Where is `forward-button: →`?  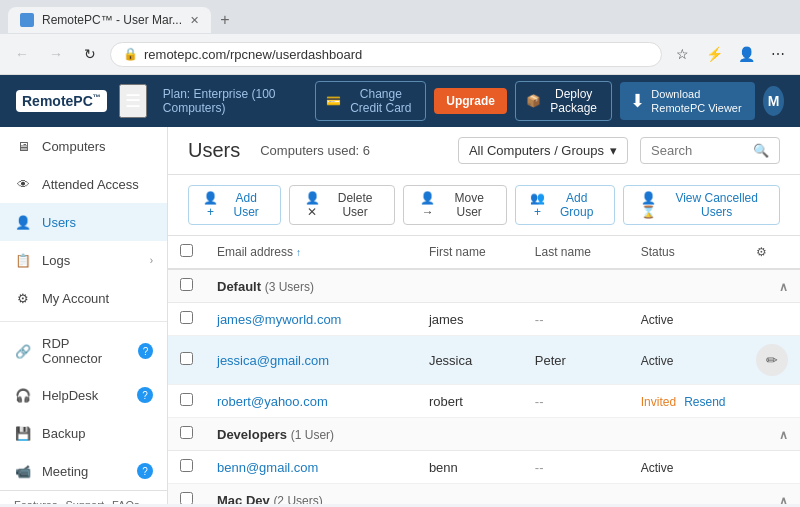
forward-button: → is located at coordinates (56, 54).